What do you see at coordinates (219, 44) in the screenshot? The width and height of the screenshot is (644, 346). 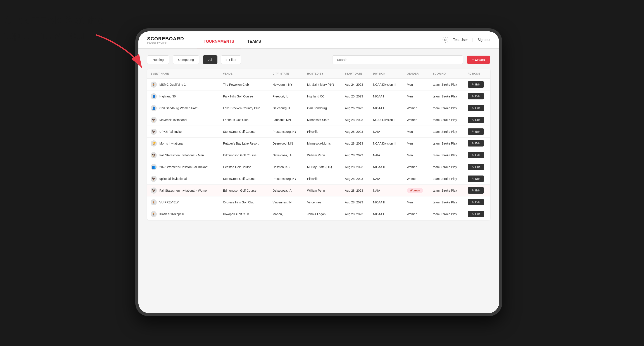 I see `tab-tournaments: TOURNAMENTS` at bounding box center [219, 44].